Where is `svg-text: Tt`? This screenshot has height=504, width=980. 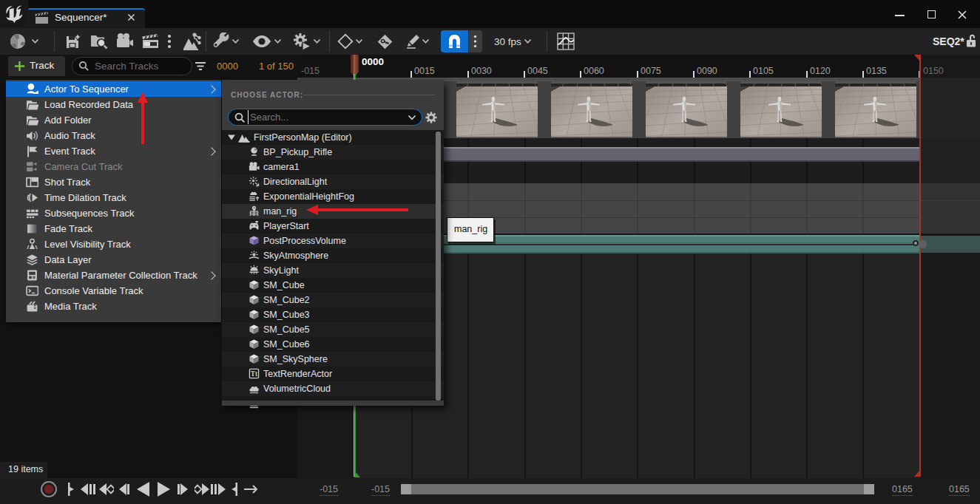 svg-text: Tt is located at coordinates (254, 374).